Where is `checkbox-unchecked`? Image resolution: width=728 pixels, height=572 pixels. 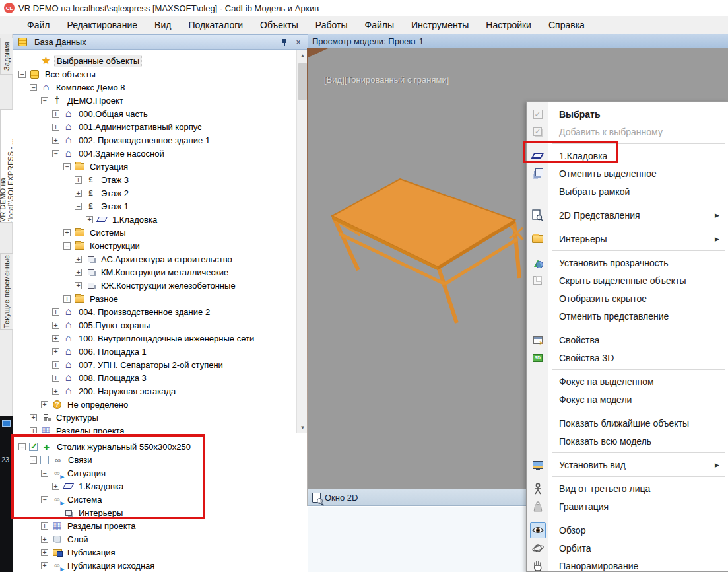 checkbox-unchecked is located at coordinates (45, 460).